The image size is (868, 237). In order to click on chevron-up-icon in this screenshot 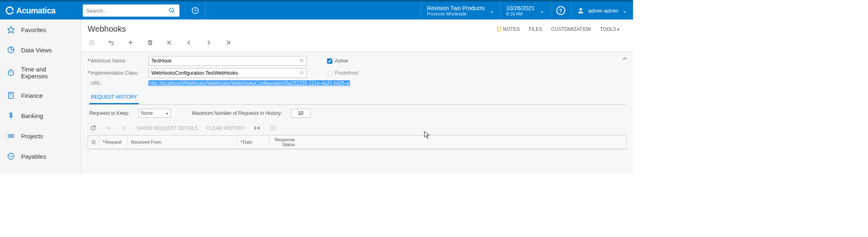, I will do `click(625, 59)`.